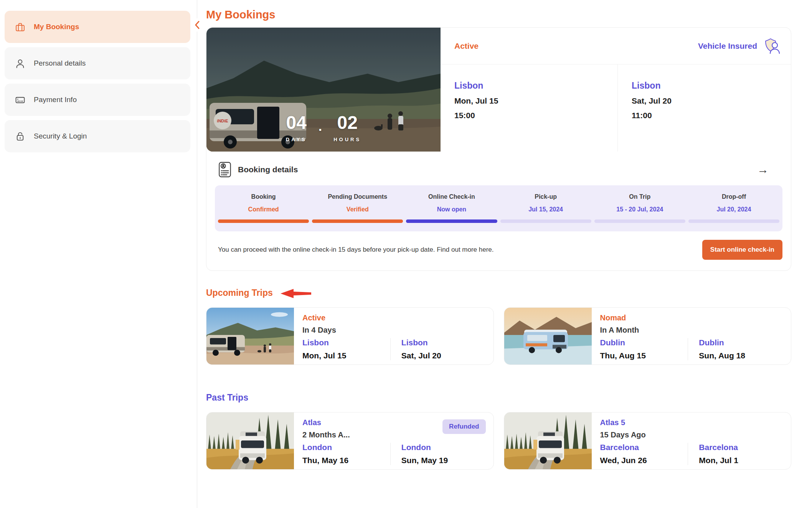 The image size is (812, 508). Describe the element at coordinates (499, 208) in the screenshot. I see `booking-progress: Booking Confirmed Pending Documents Veri…` at that location.